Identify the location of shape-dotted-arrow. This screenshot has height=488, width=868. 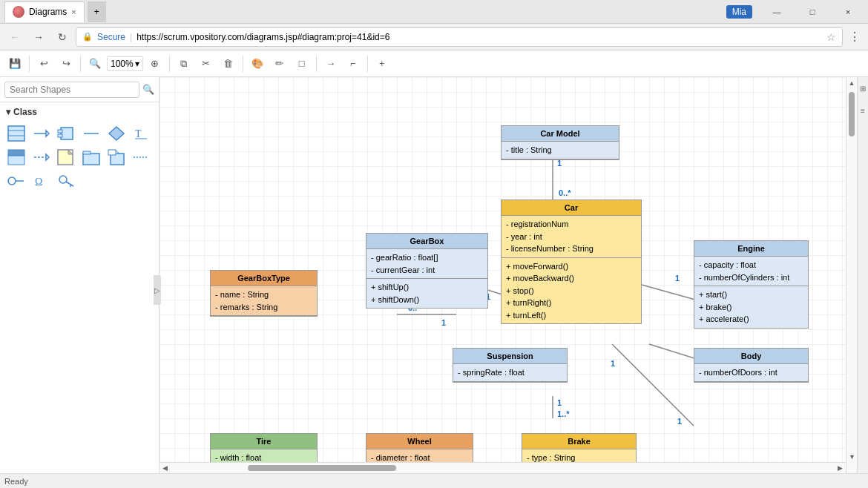
(42, 157).